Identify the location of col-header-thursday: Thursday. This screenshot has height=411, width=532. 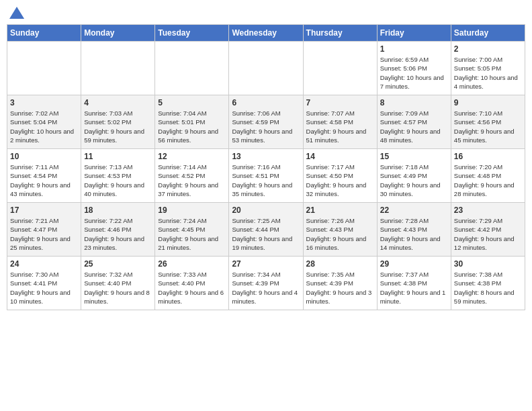
(340, 34).